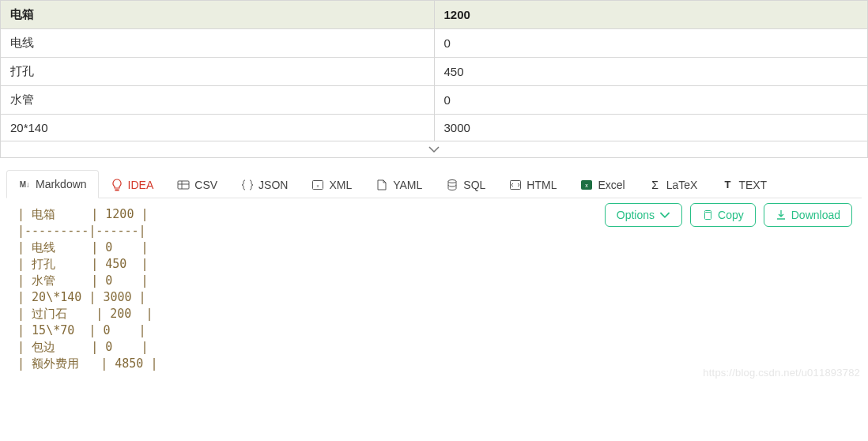 This screenshot has width=868, height=441. Describe the element at coordinates (434, 281) in the screenshot. I see `code-line: | 水管 | 0 |` at that location.